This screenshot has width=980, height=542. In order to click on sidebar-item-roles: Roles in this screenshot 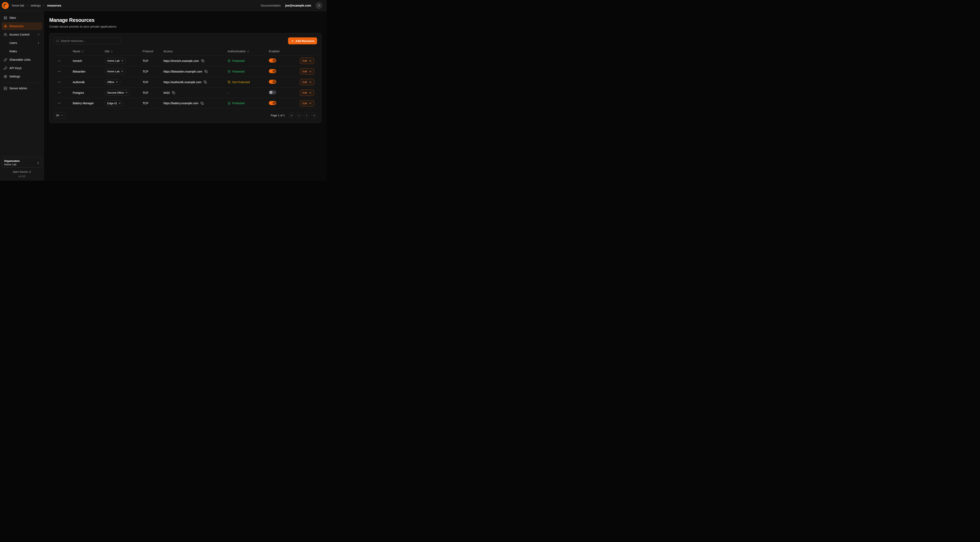, I will do `click(22, 51)`.